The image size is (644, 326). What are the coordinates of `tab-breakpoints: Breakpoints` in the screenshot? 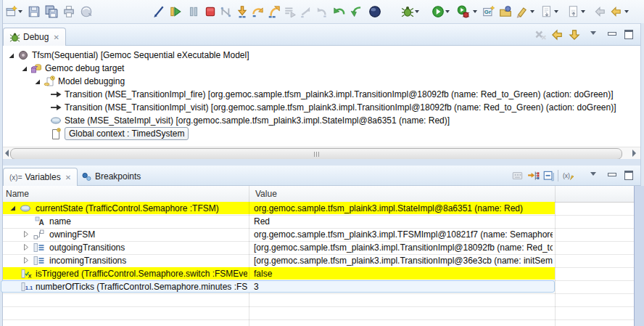 It's located at (111, 176).